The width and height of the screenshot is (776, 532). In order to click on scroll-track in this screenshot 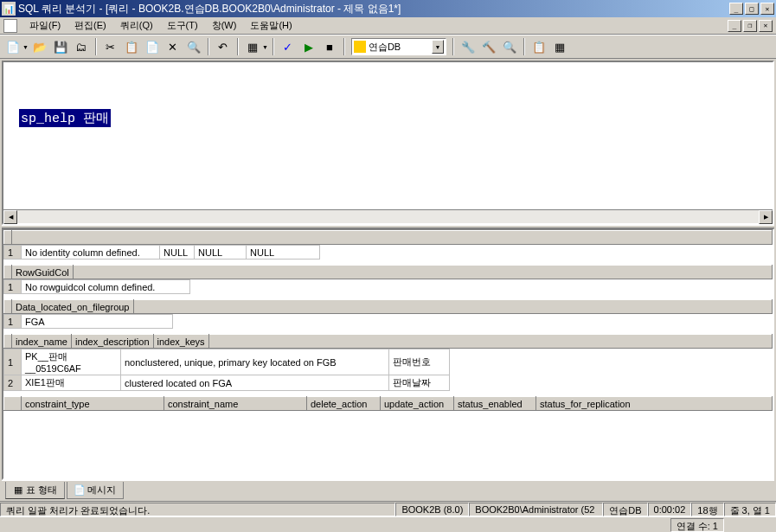, I will do `click(388, 216)`.